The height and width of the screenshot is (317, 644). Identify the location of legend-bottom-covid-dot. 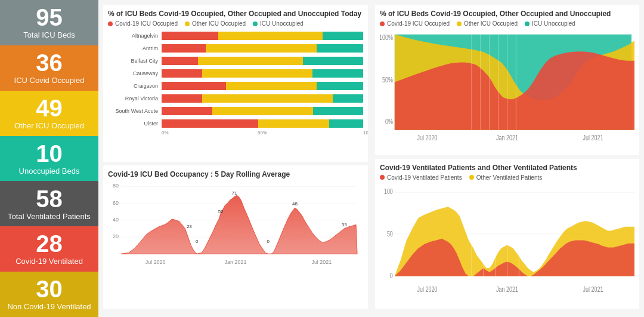
(382, 177).